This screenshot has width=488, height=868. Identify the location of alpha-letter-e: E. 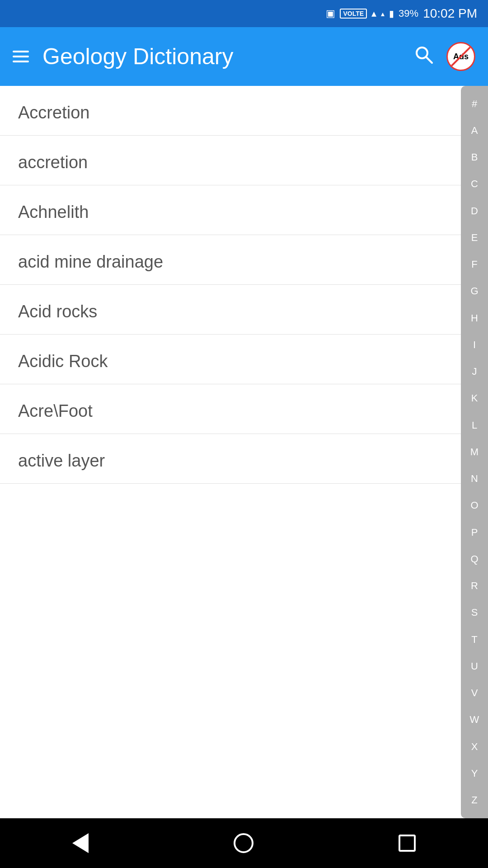
(474, 238).